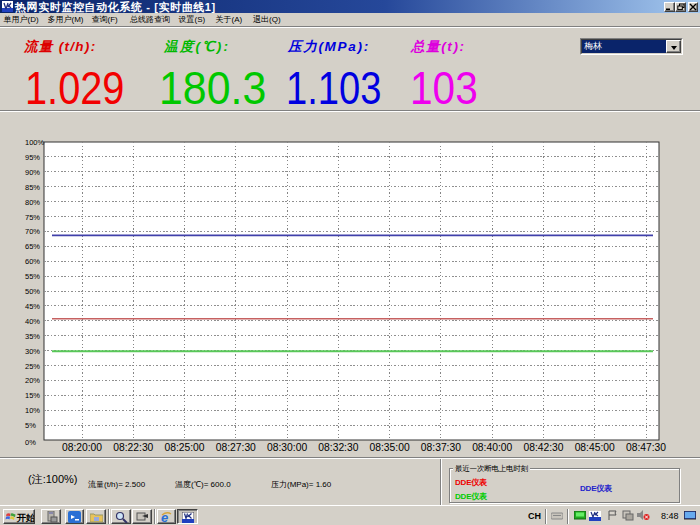  What do you see at coordinates (32, 292) in the screenshot?
I see `svg-text: 50%` at bounding box center [32, 292].